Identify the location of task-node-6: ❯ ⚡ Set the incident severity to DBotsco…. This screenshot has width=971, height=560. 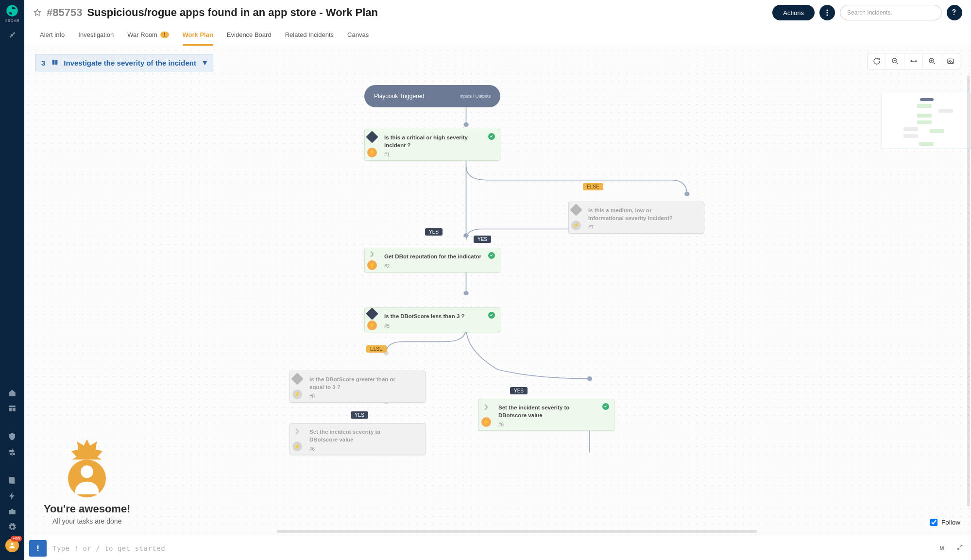
(546, 415).